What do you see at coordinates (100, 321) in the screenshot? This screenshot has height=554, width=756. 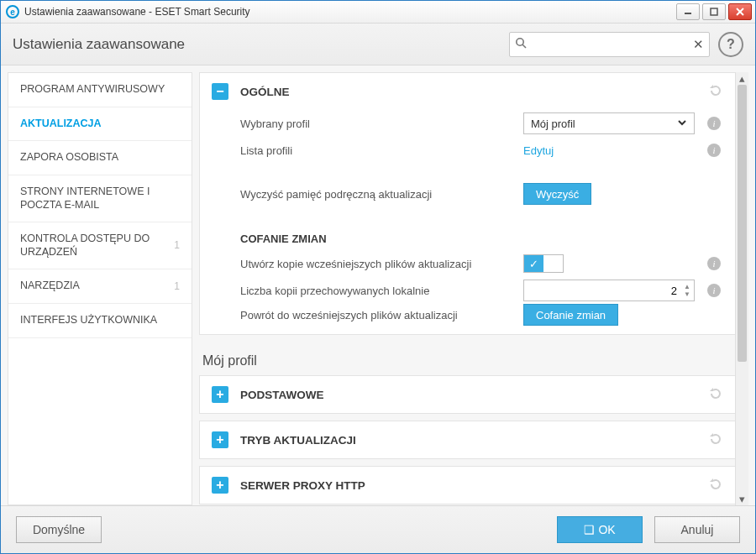 I see `sidebar-item-ui: INTERFEJS UŻYTKOWNIKA` at bounding box center [100, 321].